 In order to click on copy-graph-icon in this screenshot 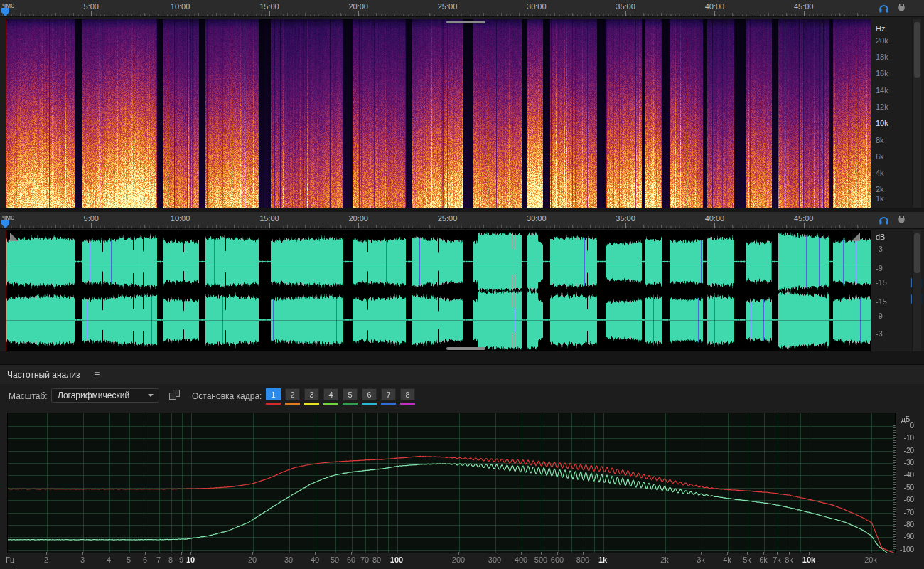, I will do `click(175, 395)`.